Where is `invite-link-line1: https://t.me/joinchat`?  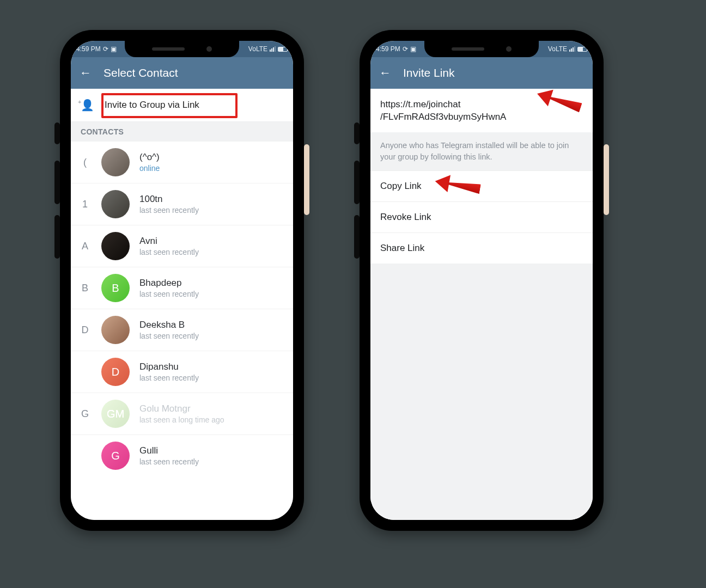 invite-link-line1: https://t.me/joinchat is located at coordinates (421, 105).